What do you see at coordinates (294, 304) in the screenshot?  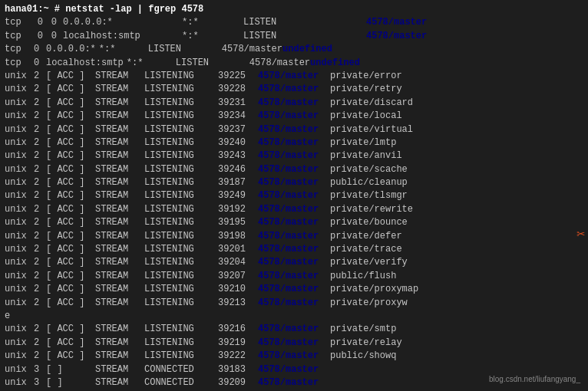 I see `unix-row-19: unix2[ ACC ]STREAMLISTENING392134578/mas…` at bounding box center [294, 304].